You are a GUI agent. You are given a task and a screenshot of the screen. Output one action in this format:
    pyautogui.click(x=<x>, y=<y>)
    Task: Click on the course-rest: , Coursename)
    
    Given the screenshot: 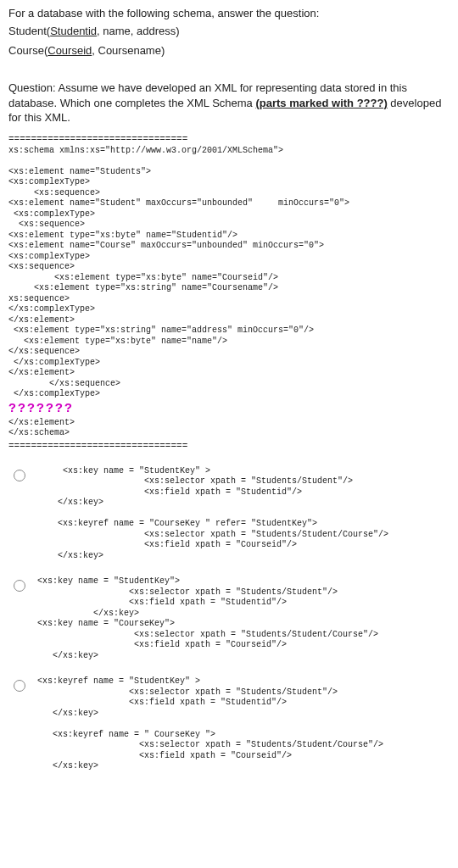 What is the action you would take?
    pyautogui.click(x=128, y=51)
    